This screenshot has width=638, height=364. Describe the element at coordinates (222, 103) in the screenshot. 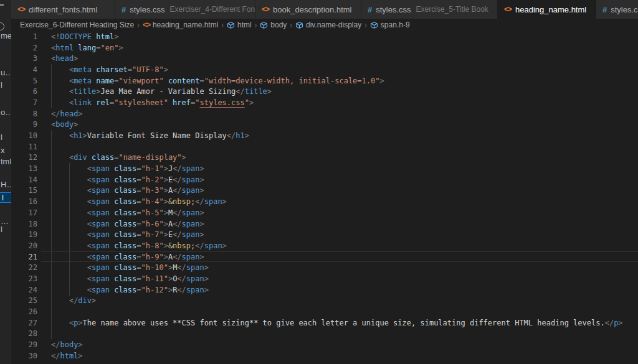

I see `stylesheet-link: styles.css` at that location.